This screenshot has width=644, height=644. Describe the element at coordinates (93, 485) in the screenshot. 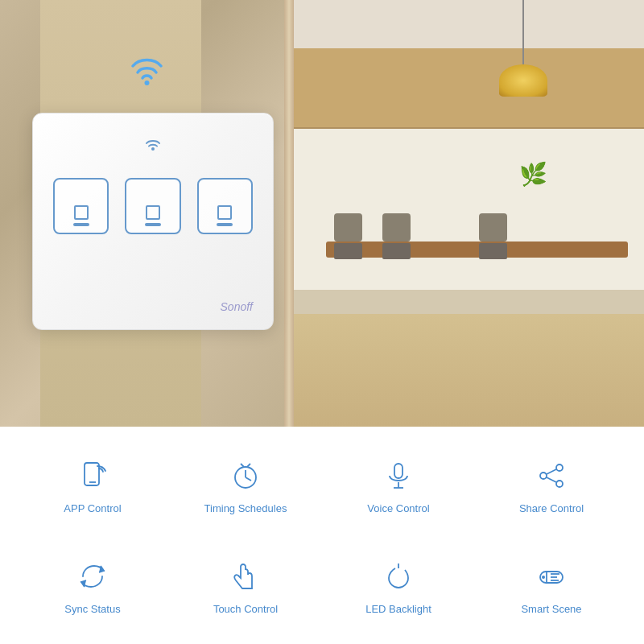

I see `feature-app-control: APP Control` at that location.